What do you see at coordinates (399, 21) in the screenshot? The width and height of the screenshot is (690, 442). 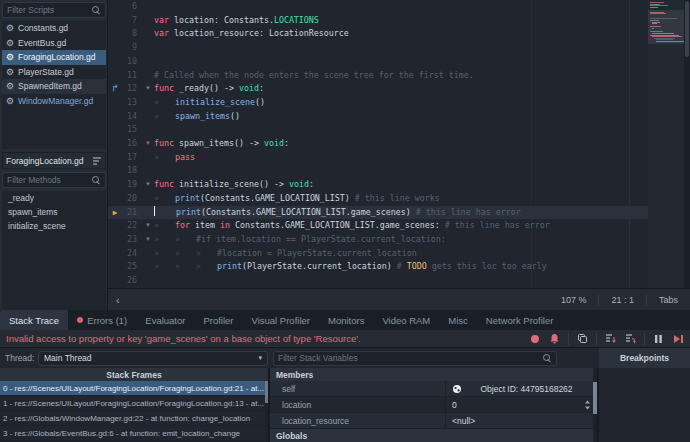 I see `code-line: 7var location: Constants.LOCATIONS` at bounding box center [399, 21].